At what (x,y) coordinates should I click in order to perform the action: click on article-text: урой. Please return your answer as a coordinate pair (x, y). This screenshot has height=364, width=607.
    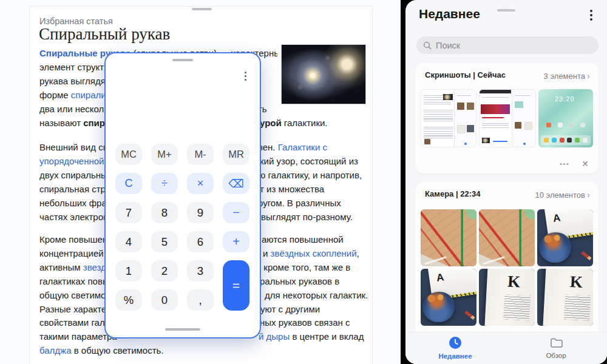
    Looking at the image, I should click on (271, 123).